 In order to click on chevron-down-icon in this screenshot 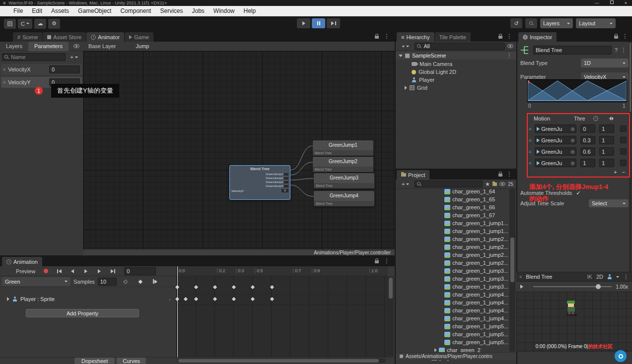, I will do `click(618, 277)`.